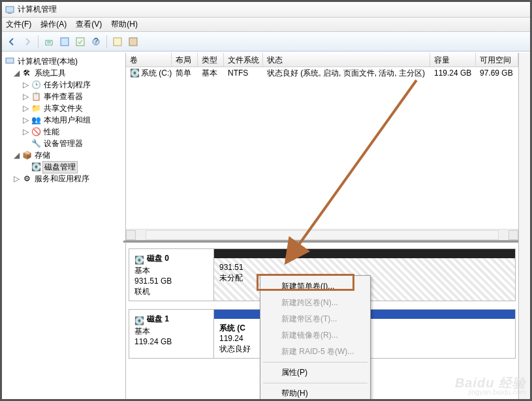  I want to click on partition-bar, so click(364, 254).